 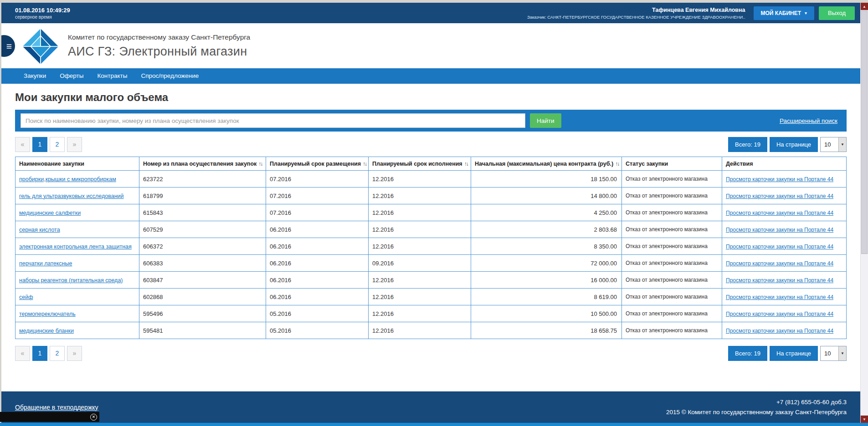 What do you see at coordinates (785, 164) in the screenshot?
I see `col-actions: Действия` at bounding box center [785, 164].